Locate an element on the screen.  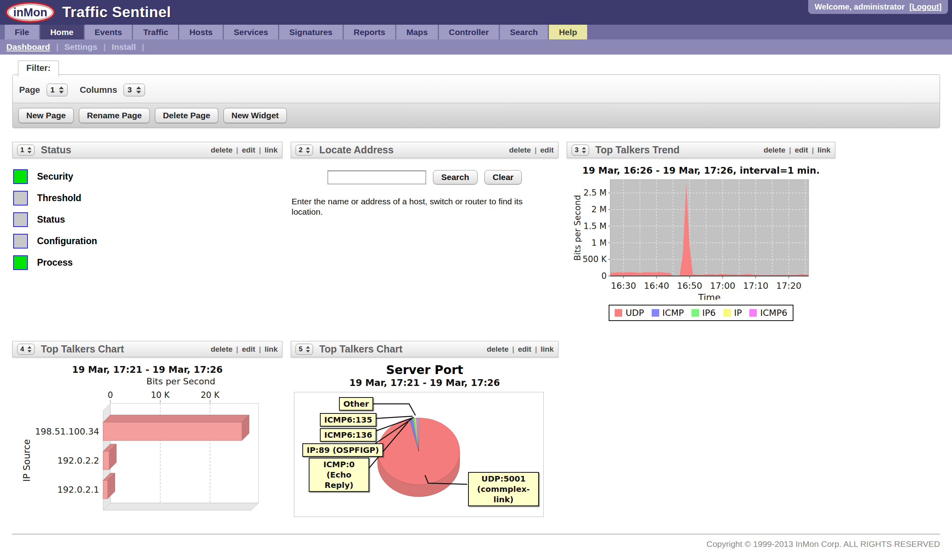
app-title: Traffic Sentinel is located at coordinates (116, 12).